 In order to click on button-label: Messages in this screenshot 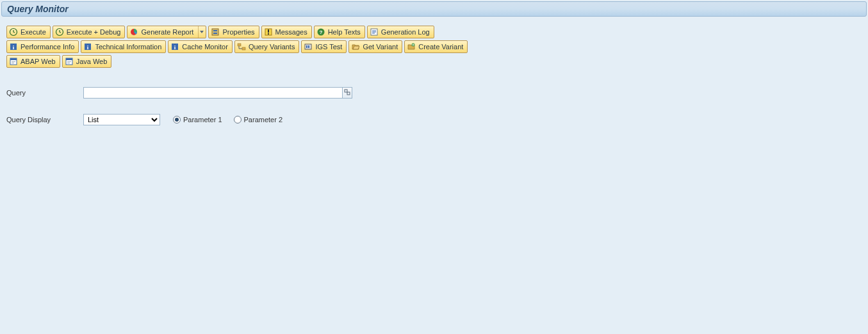, I will do `click(291, 32)`.